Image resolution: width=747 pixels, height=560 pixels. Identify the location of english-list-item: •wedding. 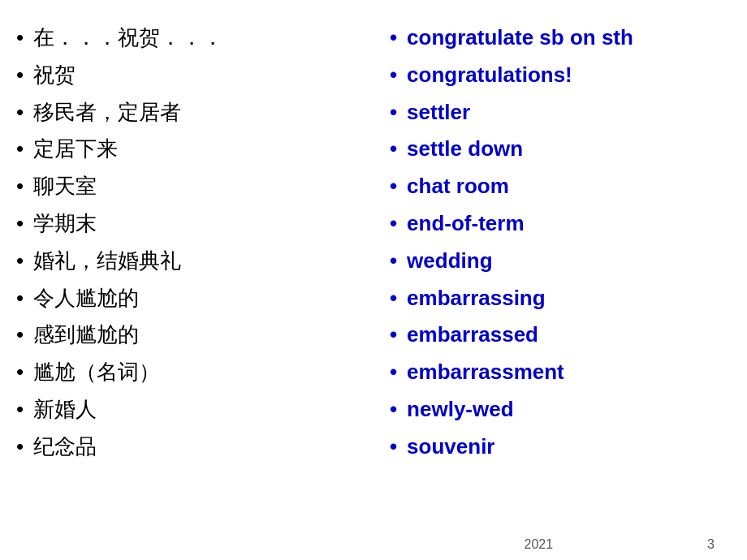
(560, 261).